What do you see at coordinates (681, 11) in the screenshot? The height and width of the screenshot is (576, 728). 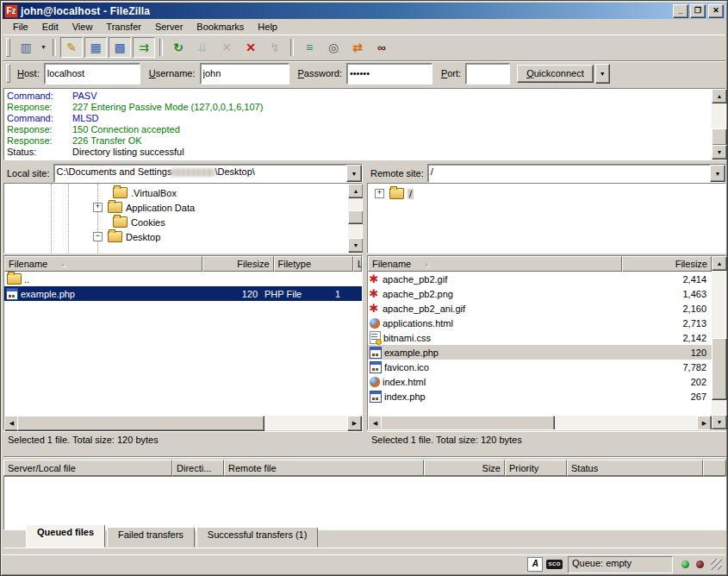 I see `minimize-button: _` at bounding box center [681, 11].